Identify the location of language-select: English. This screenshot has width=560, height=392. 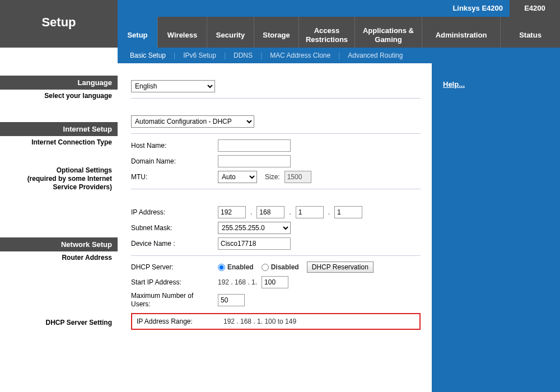
(173, 86).